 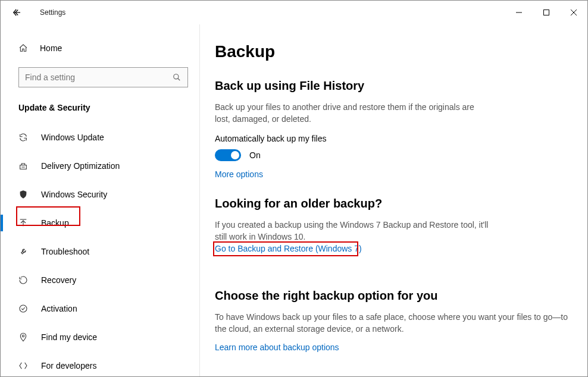 I want to click on sidebar-item-label: For developers, so click(x=69, y=366).